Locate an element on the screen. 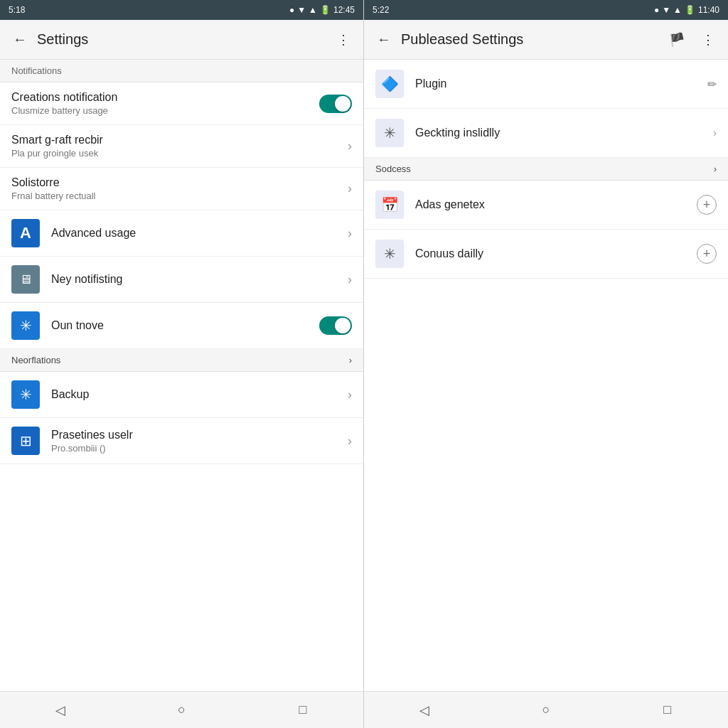  left-app-title: Settings is located at coordinates (182, 40).